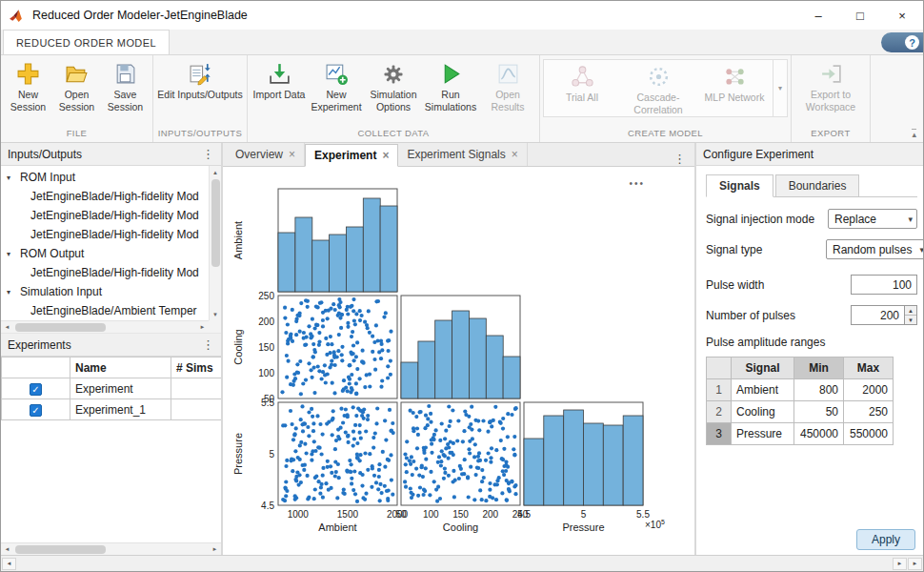  I want to click on new-session-button: New Session, so click(29, 86).